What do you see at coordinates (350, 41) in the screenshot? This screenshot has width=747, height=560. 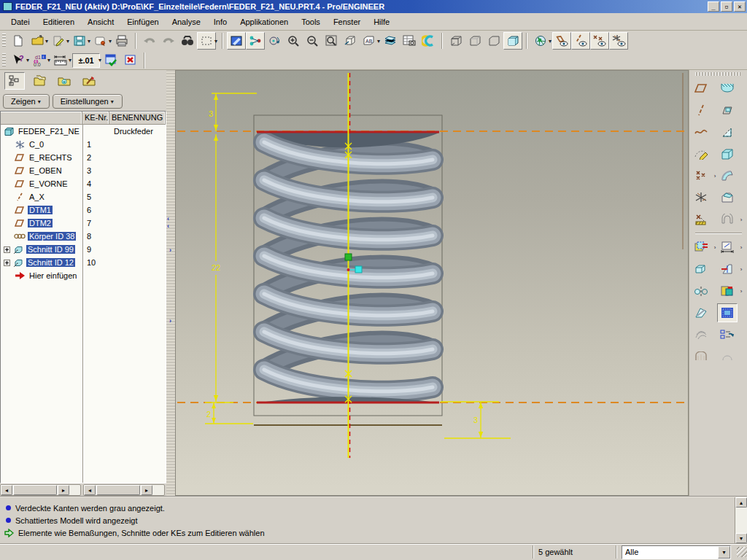 I see `orient-mode-button` at bounding box center [350, 41].